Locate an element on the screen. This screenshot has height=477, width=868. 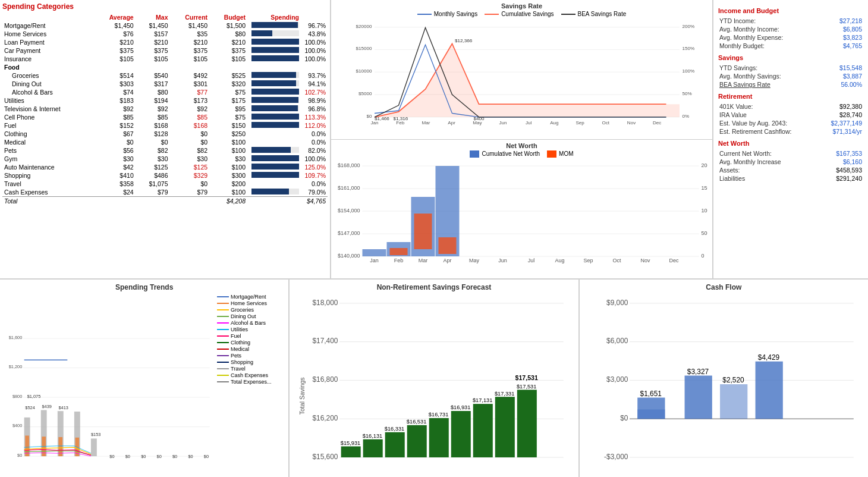
row-average: $183 is located at coordinates (114, 101).